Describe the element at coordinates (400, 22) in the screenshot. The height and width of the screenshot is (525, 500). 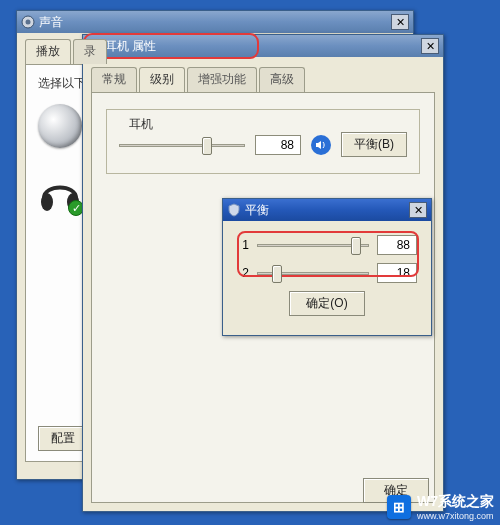
I see `sound-close-button: ✕` at that location.